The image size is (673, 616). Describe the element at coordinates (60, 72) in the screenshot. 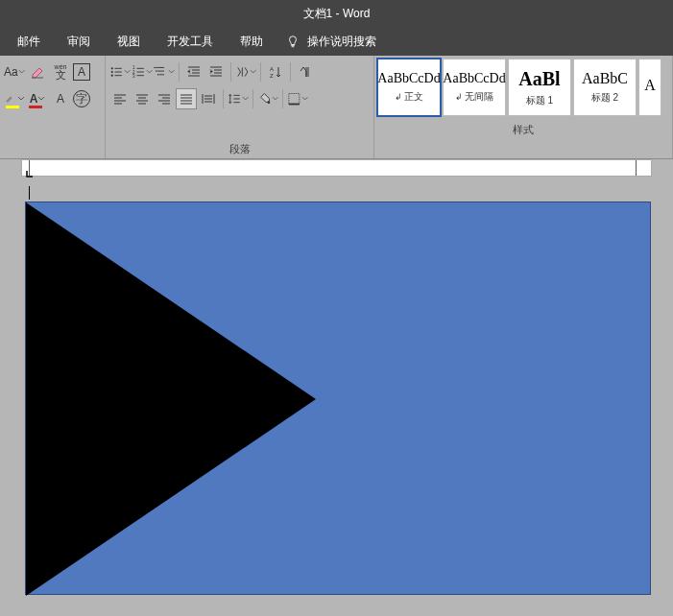

I see `phonetic-guide-button: wén 文` at that location.